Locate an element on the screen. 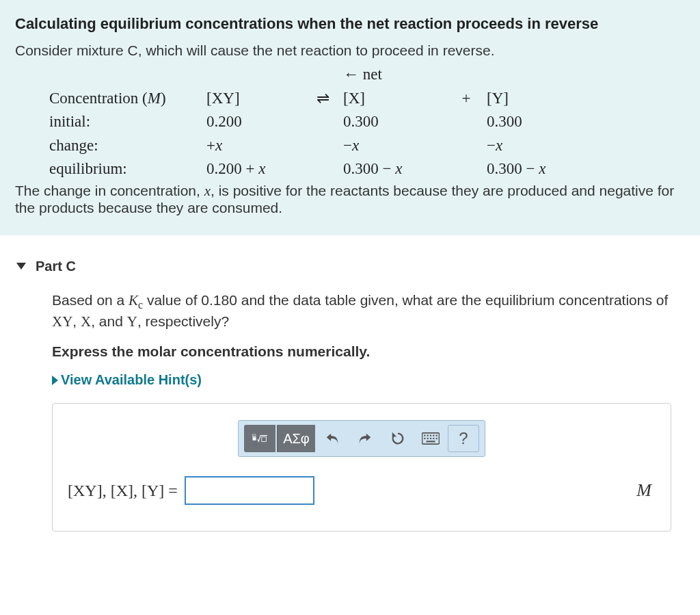 This screenshot has width=700, height=615. ice-change-row: change: +x −x −x is located at coordinates (367, 146).